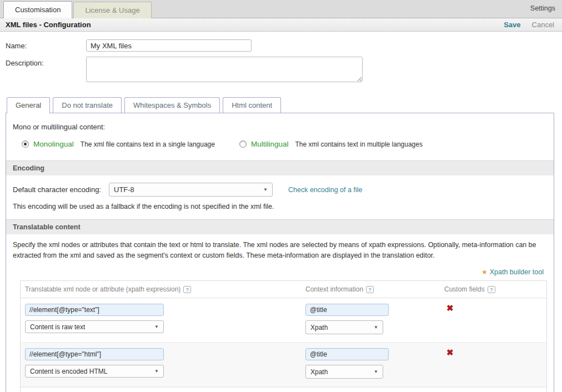 The height and width of the screenshot is (392, 562). What do you see at coordinates (191, 190) in the screenshot?
I see `encoding-select: UTF-8 ▼` at bounding box center [191, 190].